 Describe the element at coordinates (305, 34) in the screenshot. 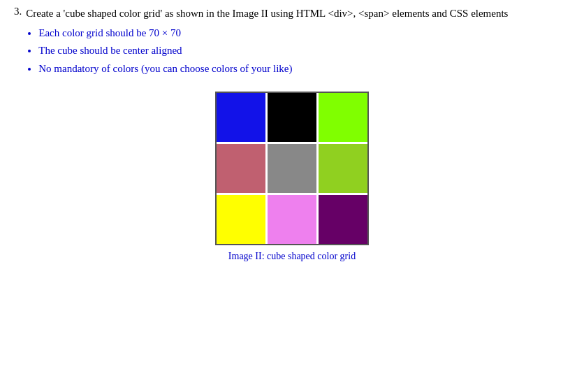

I see `bullet-1: Each color grid should be 70 × 70` at that location.